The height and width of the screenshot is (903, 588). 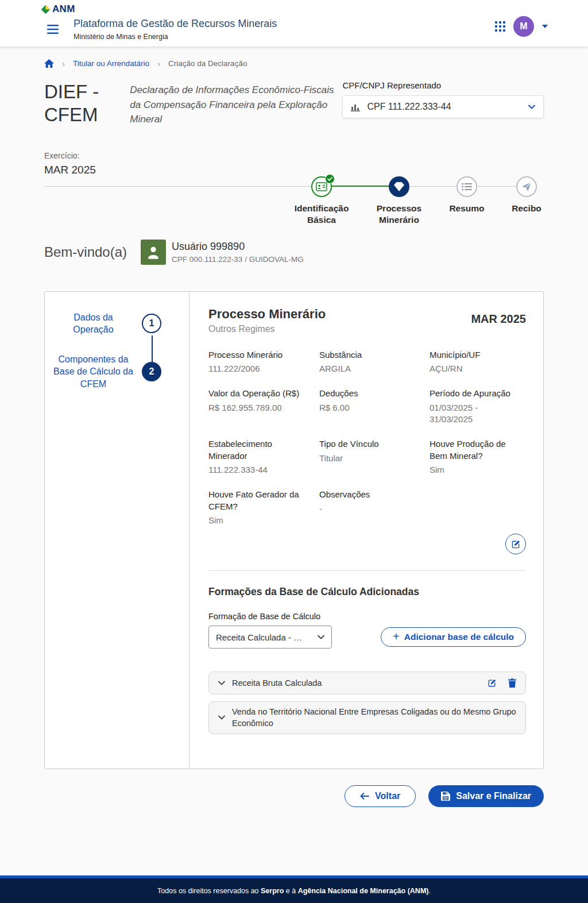 I want to click on process-fields-grid: Processo Minerário 111.222/2006 Substânc…, so click(x=368, y=438).